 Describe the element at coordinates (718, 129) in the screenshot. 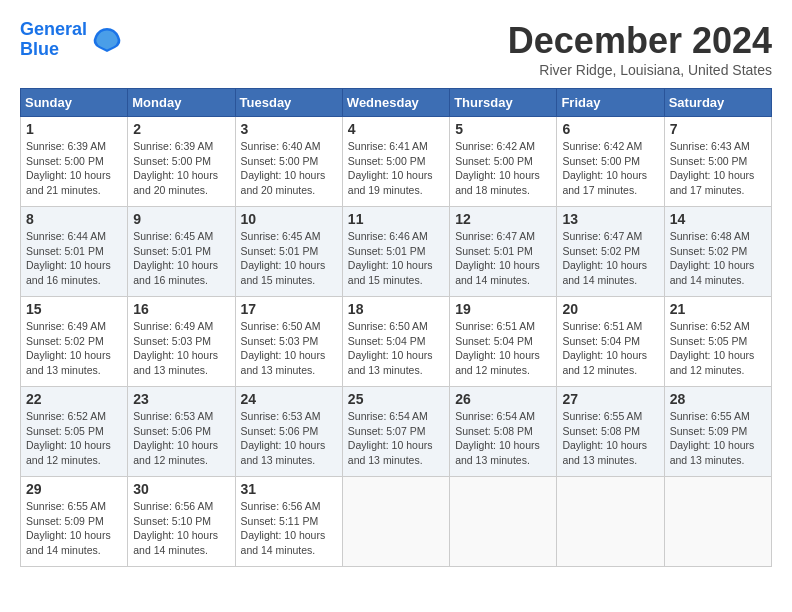

I see `day-number: 7` at that location.